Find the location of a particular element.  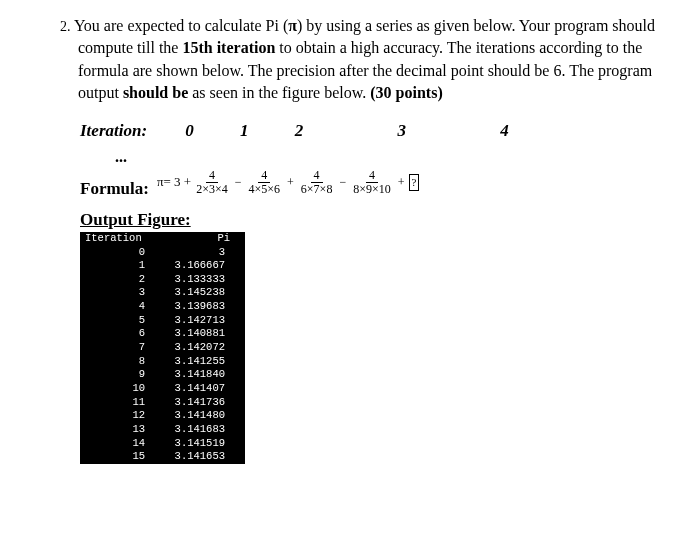

output-figure-label: Output Figure: is located at coordinates (370, 220).